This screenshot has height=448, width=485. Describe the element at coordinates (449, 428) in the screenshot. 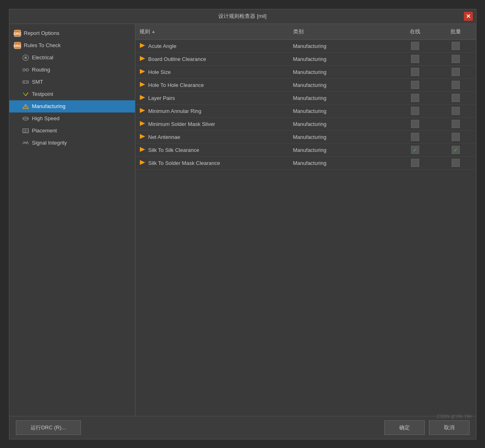

I see `cancel-button: 取消` at that location.